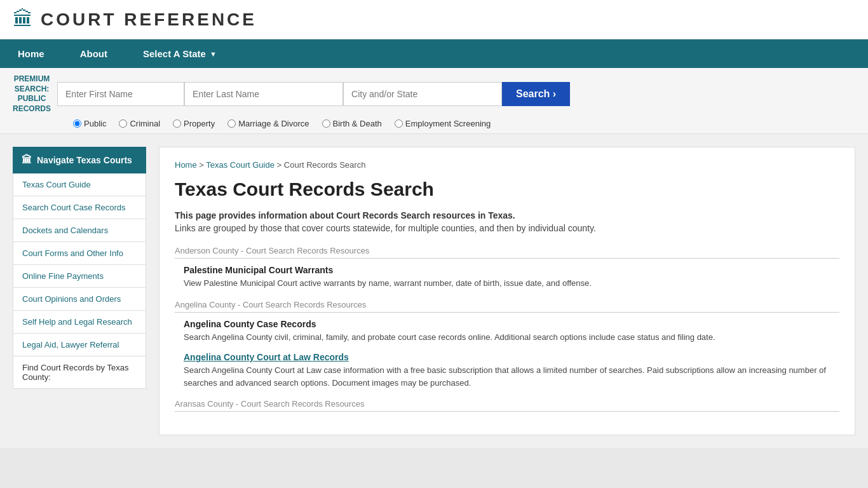 This screenshot has width=868, height=488. What do you see at coordinates (94, 53) in the screenshot?
I see `nav-about: About` at bounding box center [94, 53].